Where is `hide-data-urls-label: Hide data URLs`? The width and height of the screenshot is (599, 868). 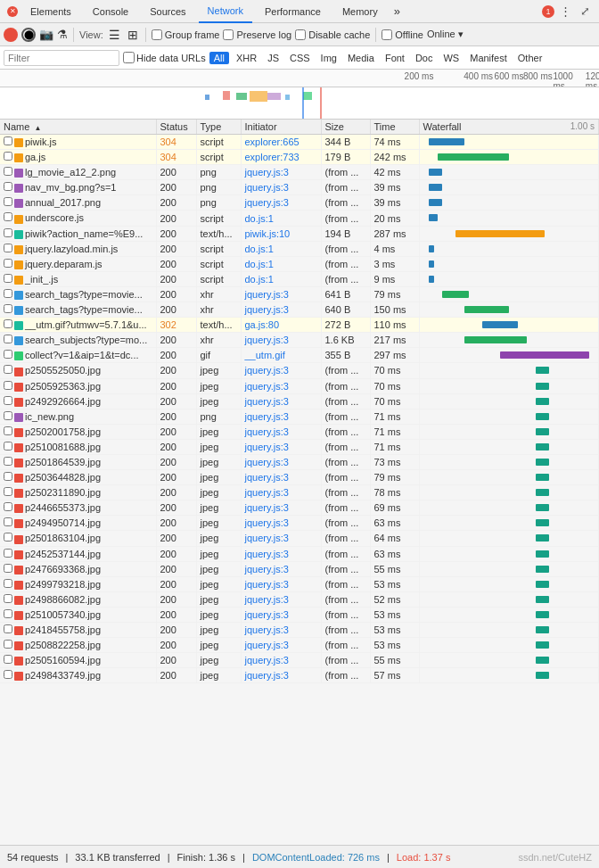 hide-data-urls-label: Hide data URLs is located at coordinates (164, 57).